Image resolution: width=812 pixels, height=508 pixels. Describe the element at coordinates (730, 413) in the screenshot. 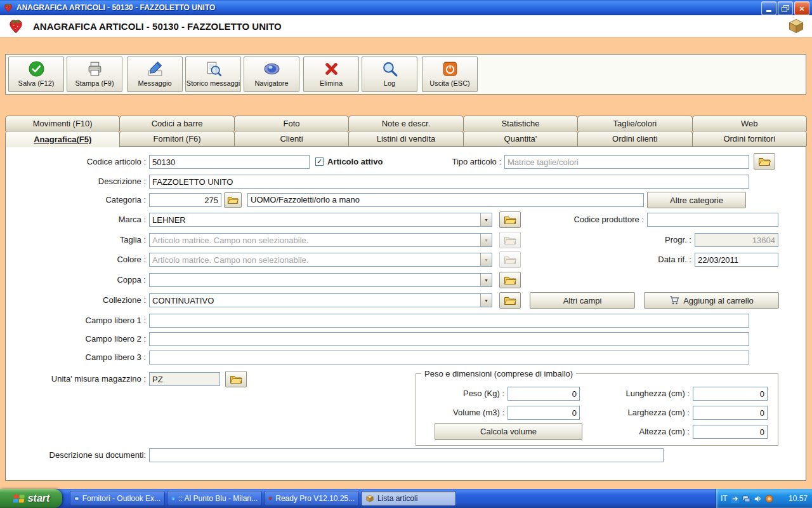

I see `larghezza-input` at that location.